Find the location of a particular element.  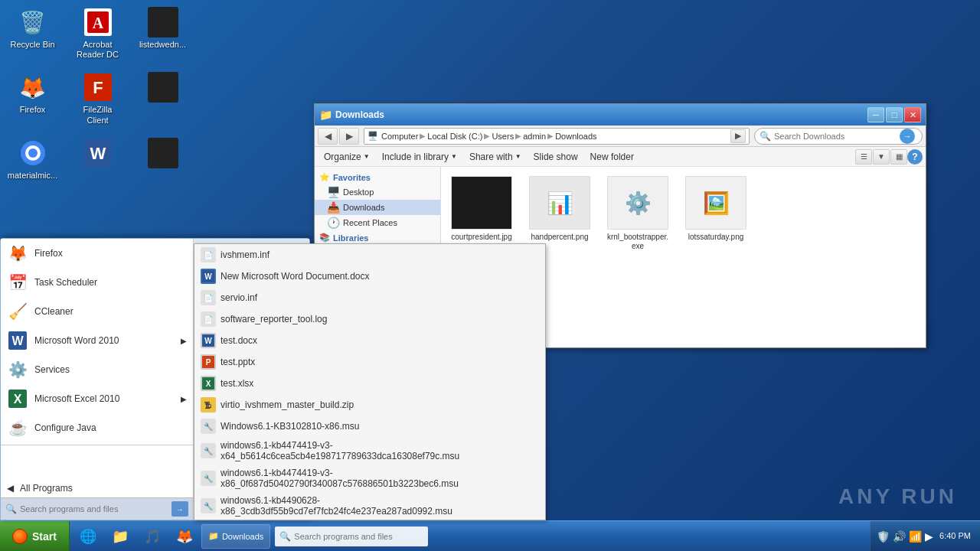

file-item: 📊 handpercent.png is located at coordinates (560, 214).